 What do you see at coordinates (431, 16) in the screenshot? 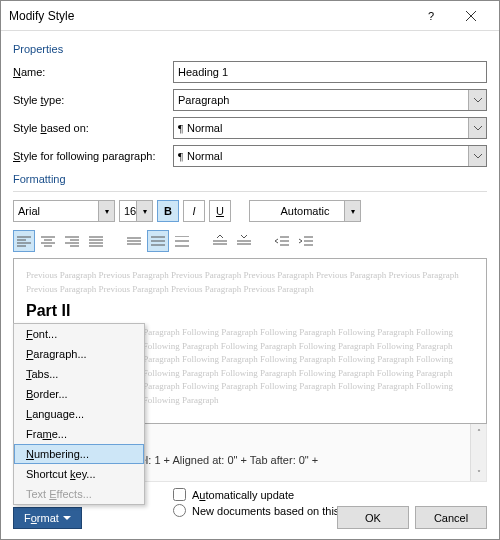
I see `help-button: ?` at bounding box center [431, 16].